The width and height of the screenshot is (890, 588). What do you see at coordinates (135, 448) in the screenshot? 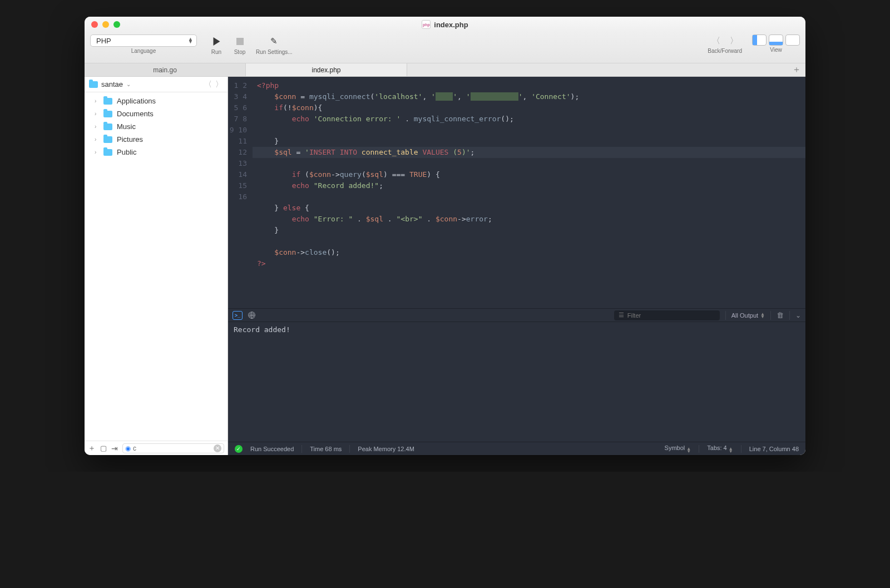
I see `search-value: c` at bounding box center [135, 448].